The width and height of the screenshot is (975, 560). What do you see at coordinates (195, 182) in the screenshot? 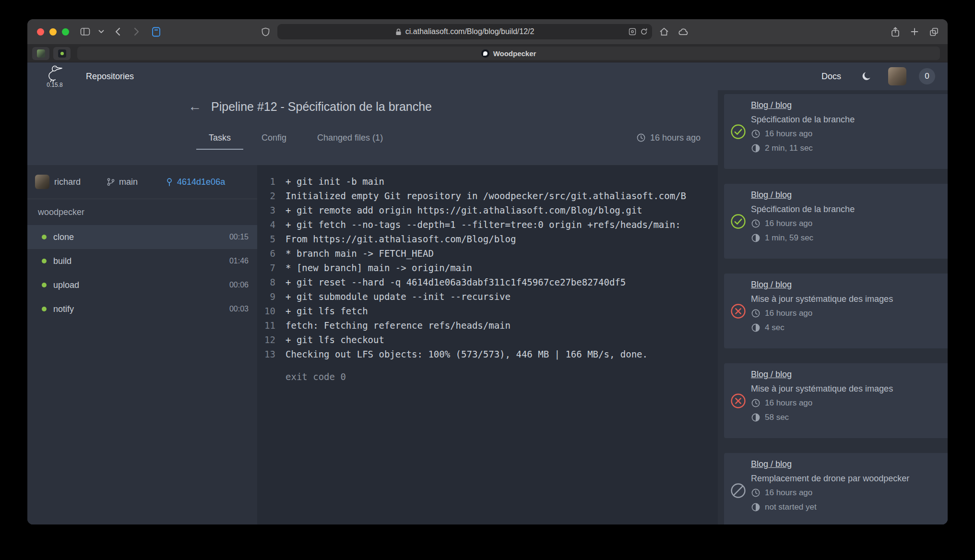
I see `commit-link: 4614d1e06a` at bounding box center [195, 182].